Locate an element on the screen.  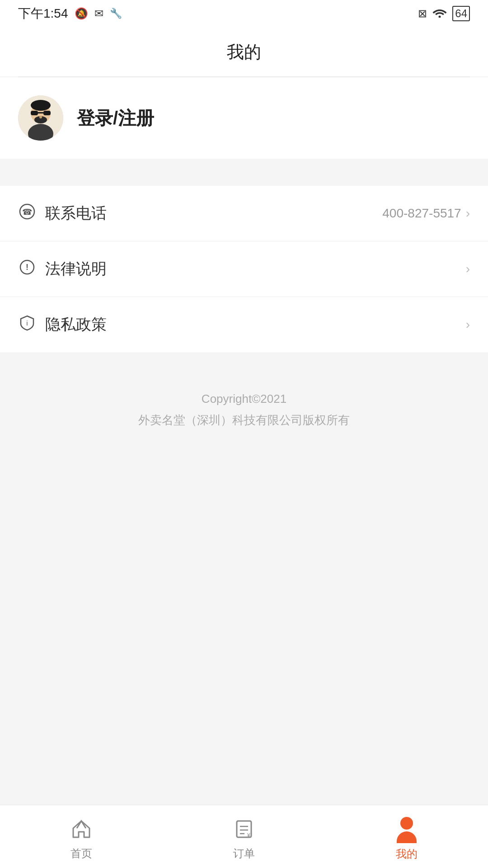
copyright-line1: Copyright©2021 is located at coordinates (244, 399).